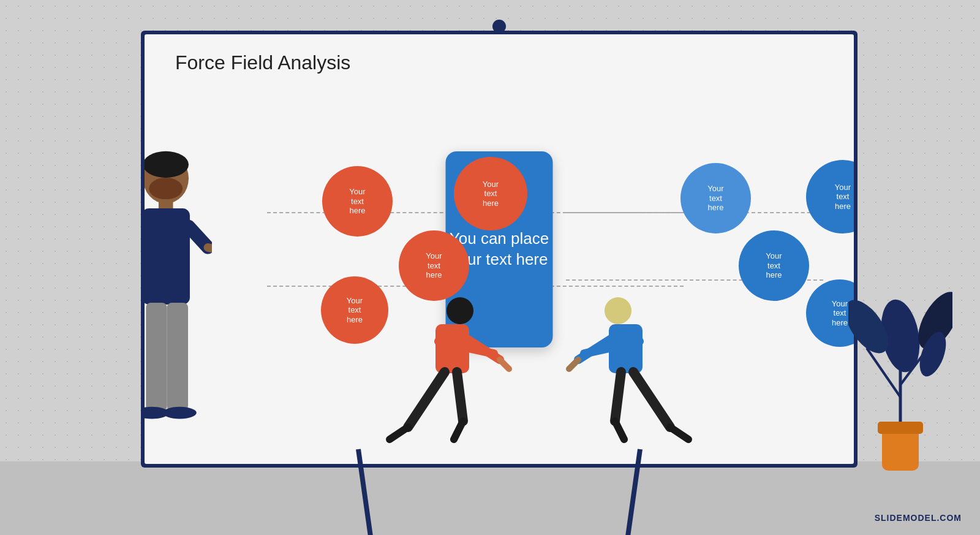 This screenshot has height=535, width=980. I want to click on circle-left-1: Yourtexthere, so click(358, 201).